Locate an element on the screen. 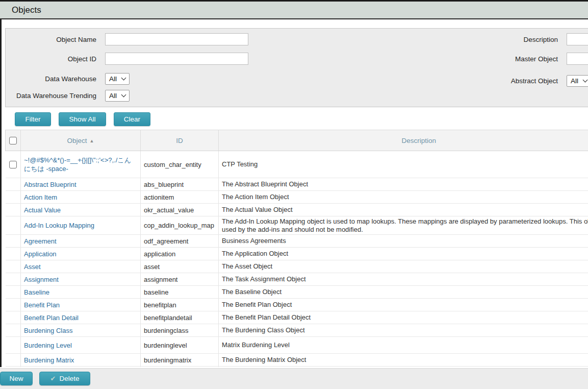  object-id-input is located at coordinates (176, 59).